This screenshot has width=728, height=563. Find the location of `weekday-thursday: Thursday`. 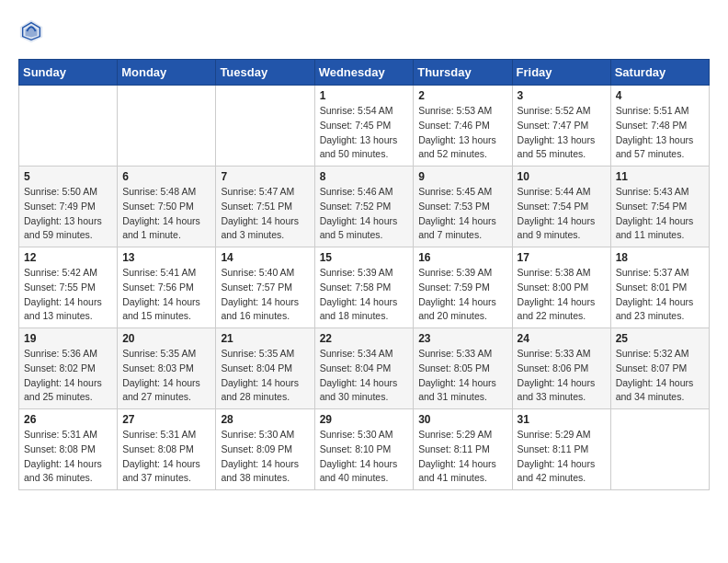

weekday-thursday: Thursday is located at coordinates (463, 73).